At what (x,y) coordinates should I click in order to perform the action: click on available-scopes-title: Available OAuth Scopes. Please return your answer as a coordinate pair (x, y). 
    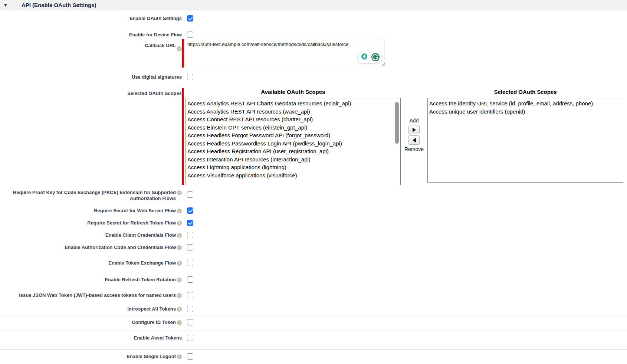
    Looking at the image, I should click on (293, 92).